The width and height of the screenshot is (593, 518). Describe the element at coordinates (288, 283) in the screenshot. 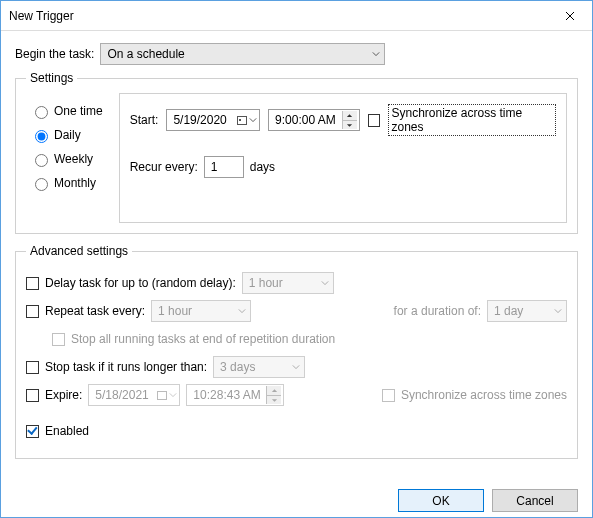

I see `delay-select: 1 hour` at that location.